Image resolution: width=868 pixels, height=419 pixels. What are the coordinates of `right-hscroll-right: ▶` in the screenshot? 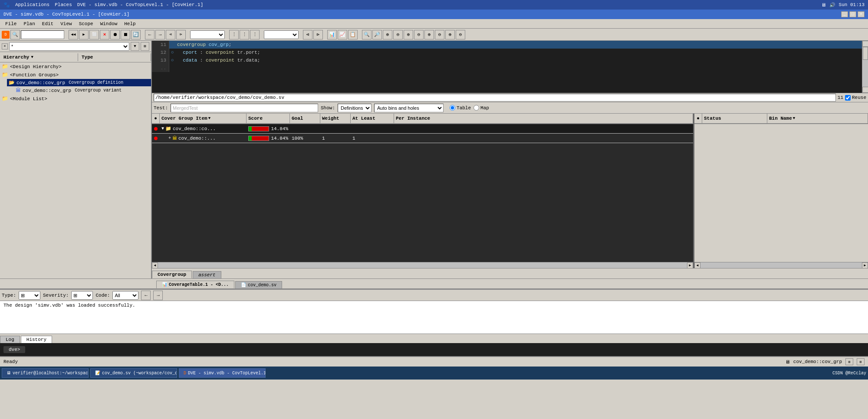 It's located at (865, 265).